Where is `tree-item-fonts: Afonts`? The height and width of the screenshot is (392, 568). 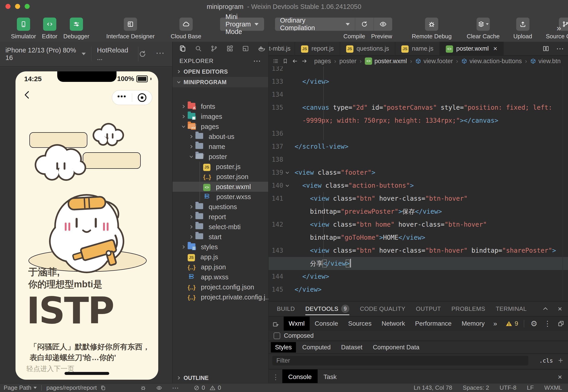 tree-item-fonts: Afonts is located at coordinates (221, 107).